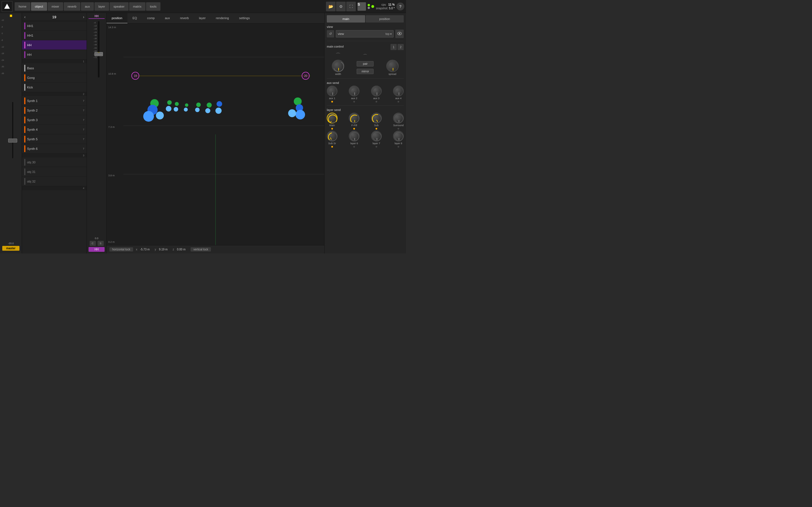  What do you see at coordinates (97, 133) in the screenshot?
I see `hh-fader-section: HH –6–12–18–24–30–36–42–48–54–60–66–72 0…` at bounding box center [97, 133].